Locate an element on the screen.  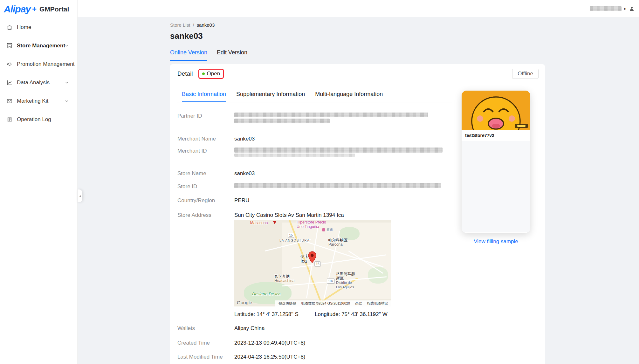
redacted-merchant-id is located at coordinates (338, 152).